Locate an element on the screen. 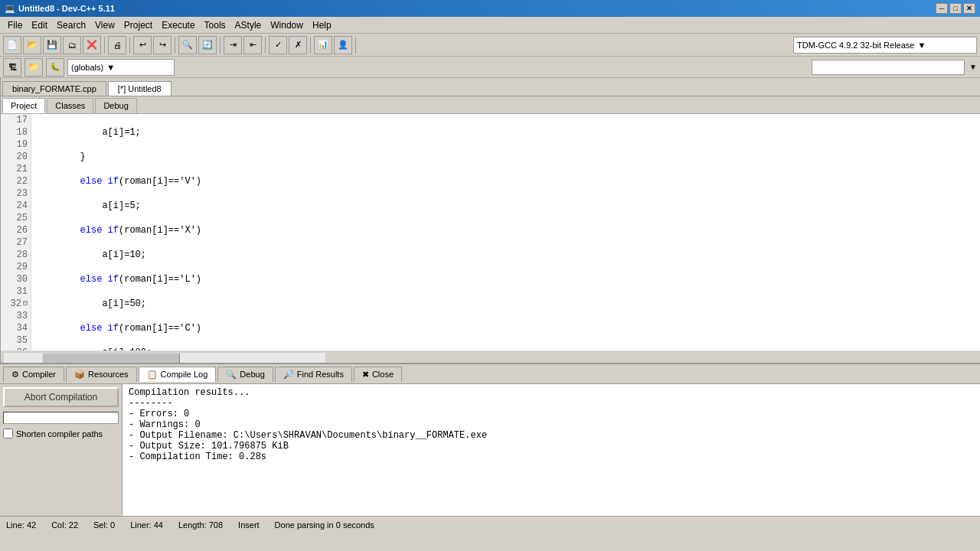 Image resolution: width=980 pixels, height=551 pixels. compiler-dropdown: TDM-GCC 4.9.2 32-bit Release ▼ is located at coordinates (885, 45).